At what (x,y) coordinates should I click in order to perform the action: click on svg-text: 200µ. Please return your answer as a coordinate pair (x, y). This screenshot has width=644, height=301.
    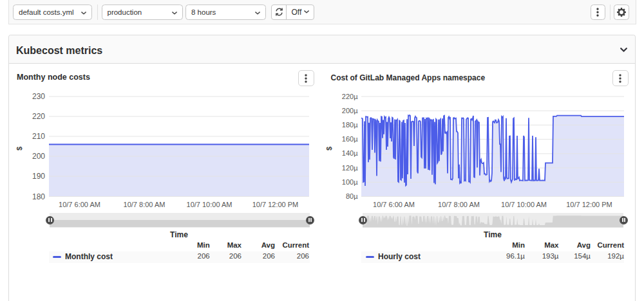
    Looking at the image, I should click on (350, 111).